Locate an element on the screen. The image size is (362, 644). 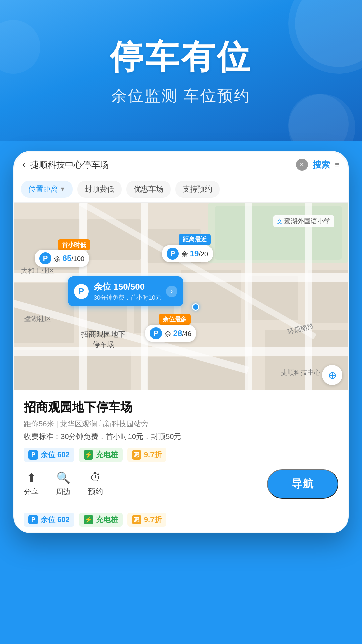
popup-count: 余位 150/500 is located at coordinates (127, 287).